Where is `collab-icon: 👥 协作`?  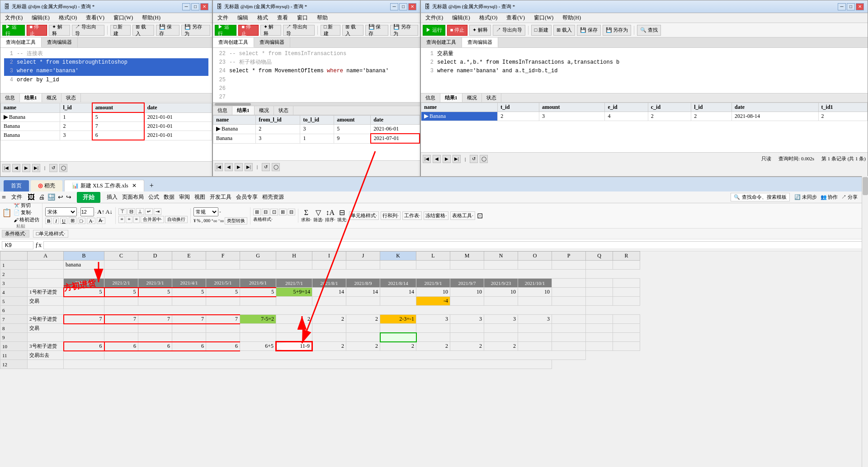 collab-icon: 👥 协作 is located at coordinates (829, 197).